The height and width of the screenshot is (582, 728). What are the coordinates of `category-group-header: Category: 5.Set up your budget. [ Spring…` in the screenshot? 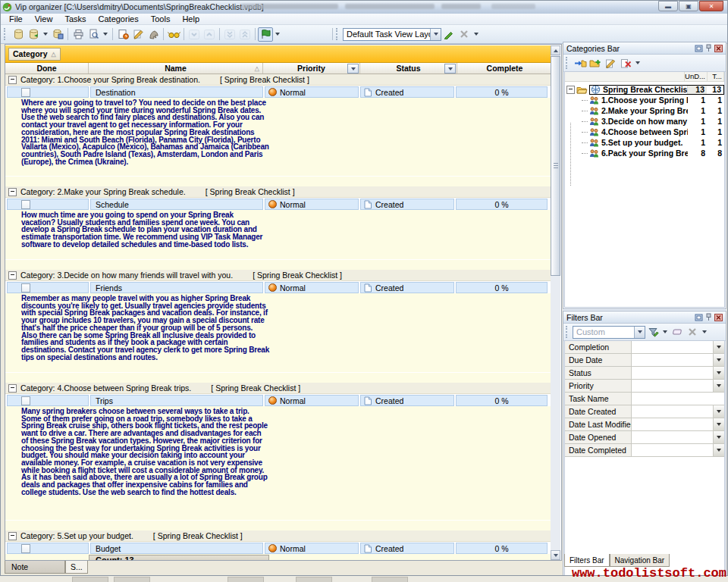 It's located at (279, 537).